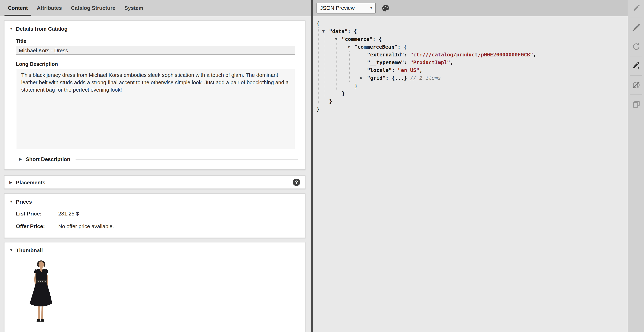 The height and width of the screenshot is (332, 644). Describe the element at coordinates (470, 24) in the screenshot. I see `json-line: {` at that location.